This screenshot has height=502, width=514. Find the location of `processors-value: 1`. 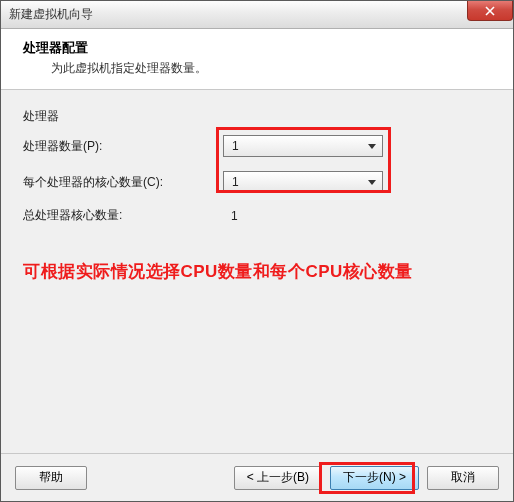

processors-value: 1 is located at coordinates (236, 146).